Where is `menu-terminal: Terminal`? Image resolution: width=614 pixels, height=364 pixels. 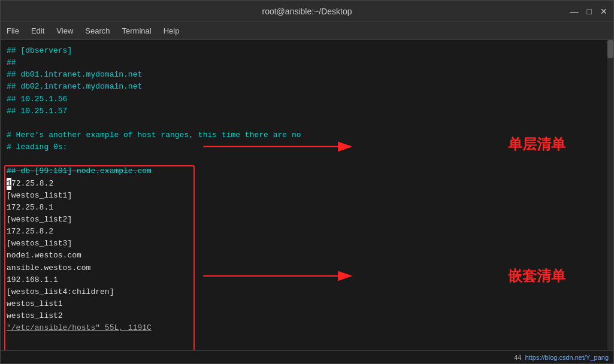
menu-terminal: Terminal is located at coordinates (137, 31).